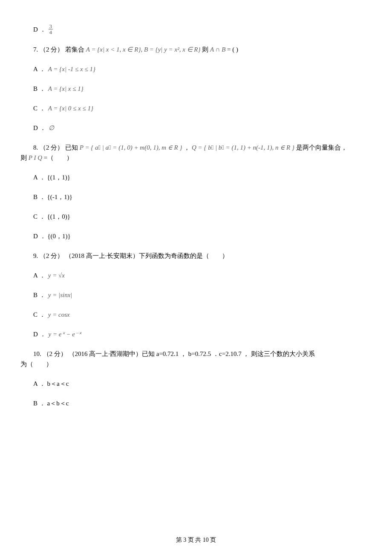  What do you see at coordinates (233, 49) in the screenshot?
I see `q7-suffix: = ( )` at bounding box center [233, 49].